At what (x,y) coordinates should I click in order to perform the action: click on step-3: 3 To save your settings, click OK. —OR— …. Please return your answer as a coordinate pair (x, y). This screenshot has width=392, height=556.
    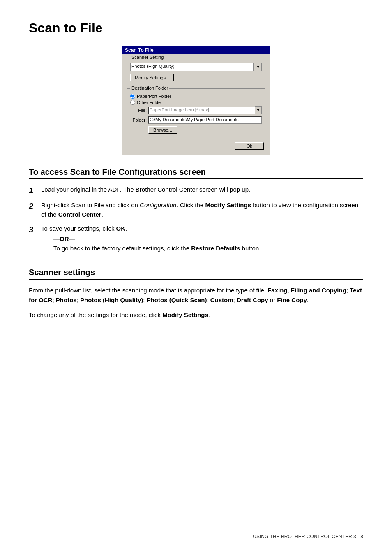
    Looking at the image, I should click on (196, 240).